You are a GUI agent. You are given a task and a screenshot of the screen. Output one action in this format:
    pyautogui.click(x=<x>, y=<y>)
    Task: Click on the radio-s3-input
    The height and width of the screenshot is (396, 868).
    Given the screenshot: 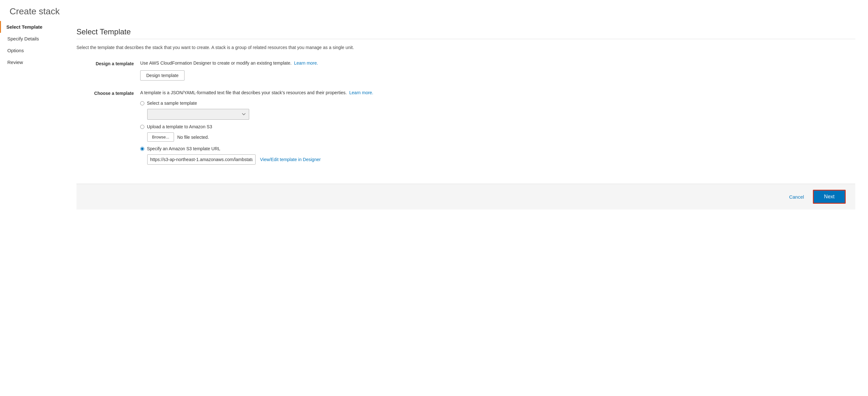 What is the action you would take?
    pyautogui.click(x=142, y=149)
    